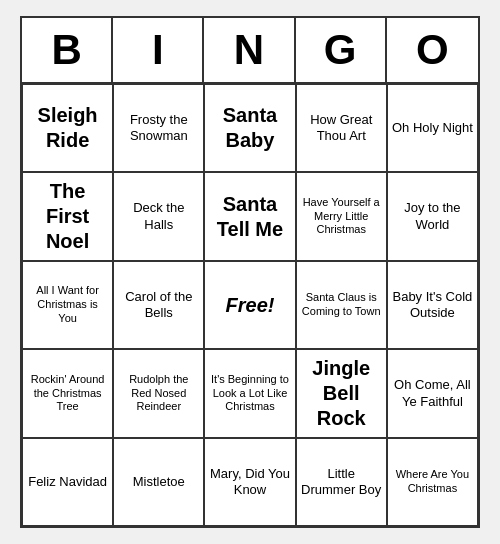  Describe the element at coordinates (342, 216) in the screenshot. I see `bingo-cell-8: Have Yourself a Merry Little Christmas` at that location.